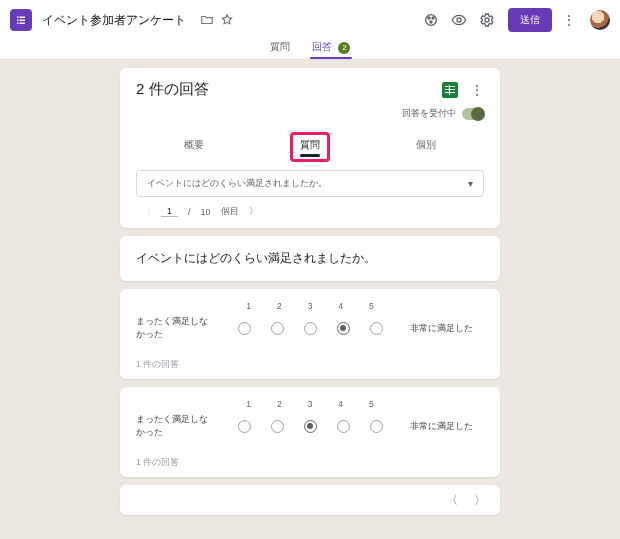 The image size is (620, 539). What do you see at coordinates (431, 20) in the screenshot?
I see `theme-icon` at bounding box center [431, 20].